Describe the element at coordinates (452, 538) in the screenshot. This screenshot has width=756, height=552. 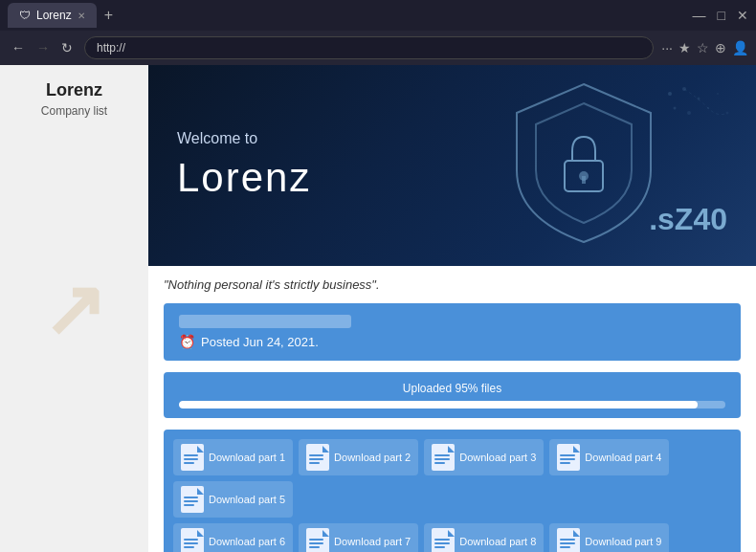
I see `download-row: Download part 6Download part 7Download p…` at that location.